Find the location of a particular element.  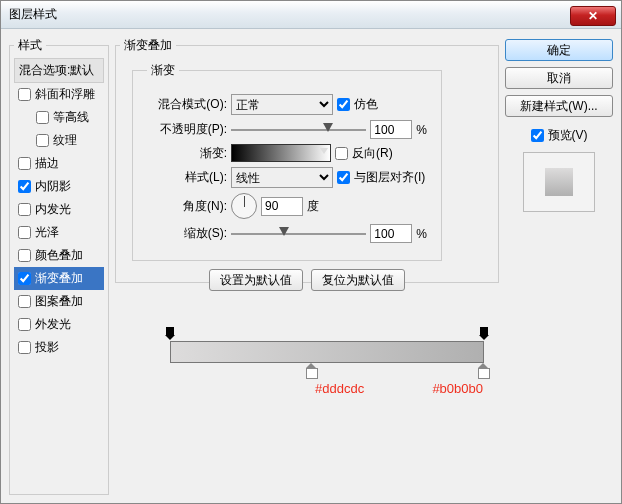

scale-label: 缩放(S): is located at coordinates (187, 234).